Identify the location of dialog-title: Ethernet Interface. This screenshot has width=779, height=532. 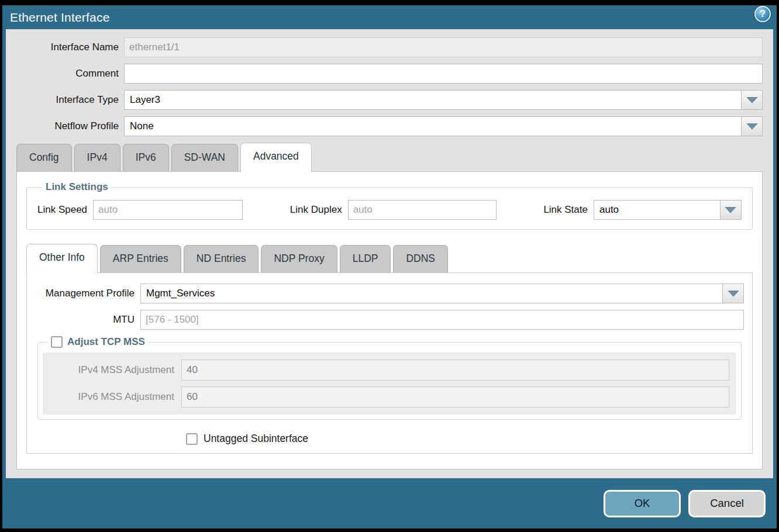
(60, 18).